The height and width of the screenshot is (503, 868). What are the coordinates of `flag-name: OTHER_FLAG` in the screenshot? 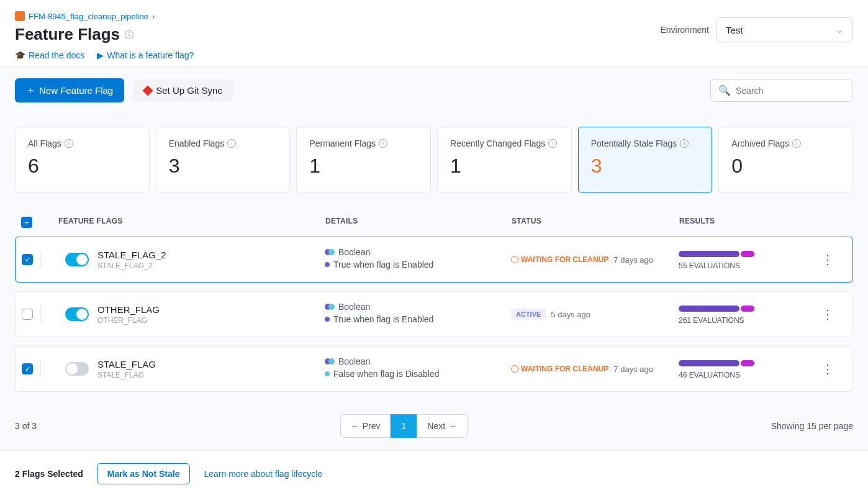 It's located at (129, 309).